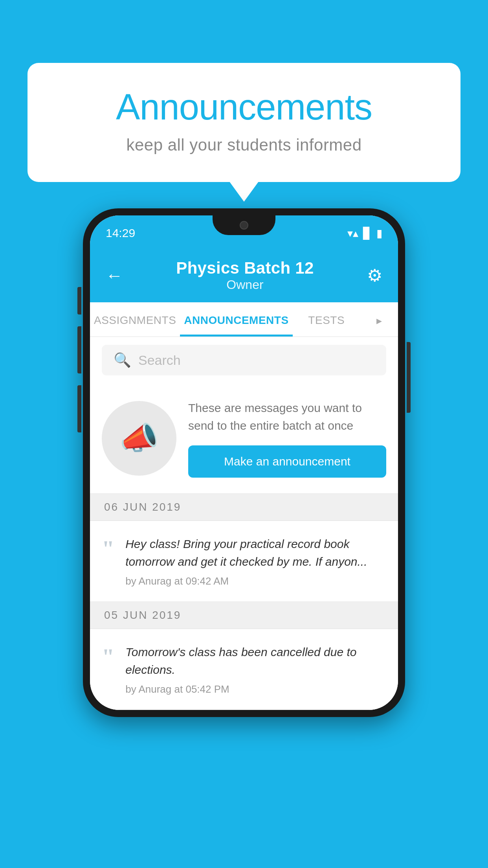 This screenshot has height=868, width=488. Describe the element at coordinates (244, 225) in the screenshot. I see `phone-notch` at that location.